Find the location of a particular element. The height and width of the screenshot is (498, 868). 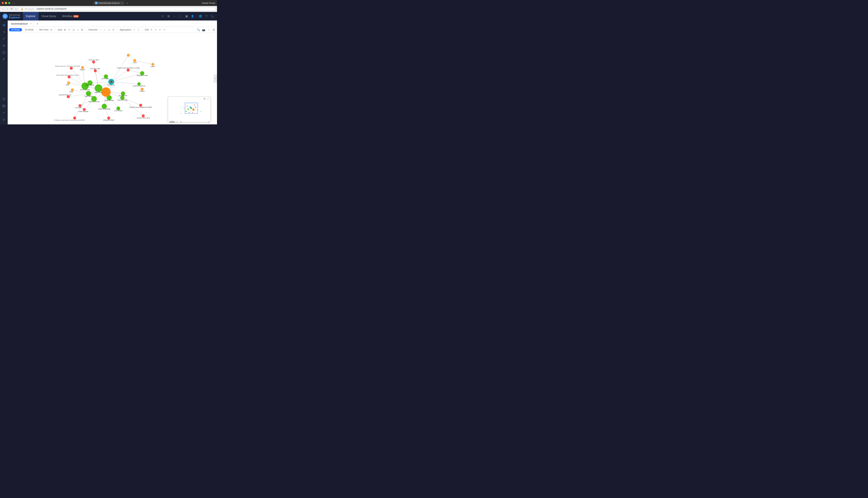

question-icon: ? is located at coordinates (206, 16).